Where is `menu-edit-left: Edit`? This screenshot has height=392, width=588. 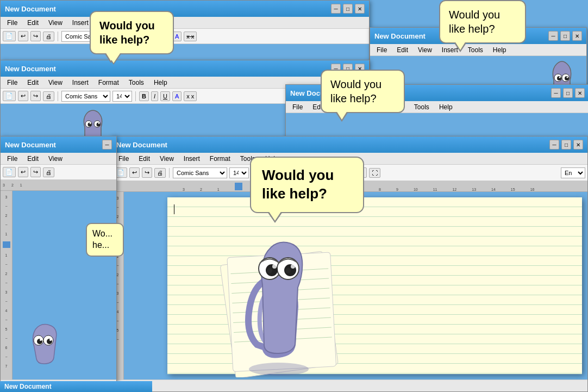
menu-edit-left: Edit is located at coordinates (33, 159).